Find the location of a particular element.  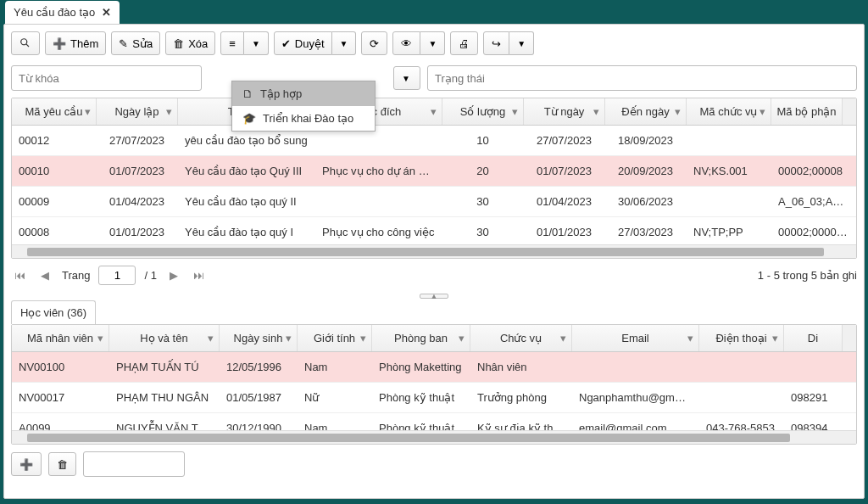

col-gender: Giới tính▾ is located at coordinates (335, 338).